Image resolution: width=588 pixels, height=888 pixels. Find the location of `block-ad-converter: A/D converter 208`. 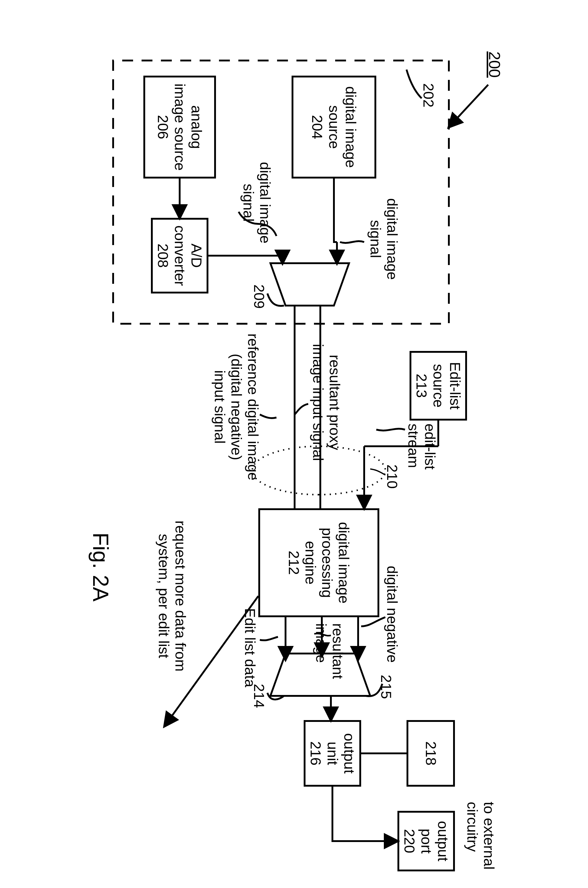

block-ad-converter: A/D converter 208 is located at coordinates (180, 256).